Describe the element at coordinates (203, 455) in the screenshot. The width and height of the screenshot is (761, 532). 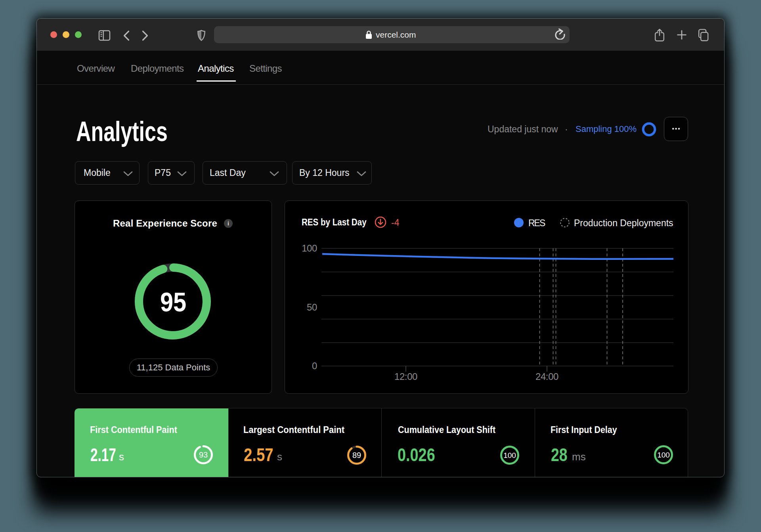
I see `svg-text: 93` at that location.